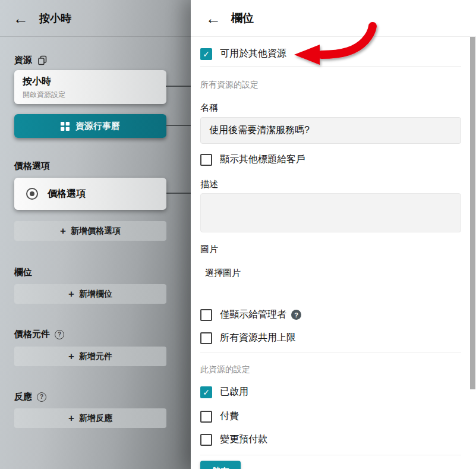  Describe the element at coordinates (32, 194) in the screenshot. I see `radio-selected-icon` at that location.